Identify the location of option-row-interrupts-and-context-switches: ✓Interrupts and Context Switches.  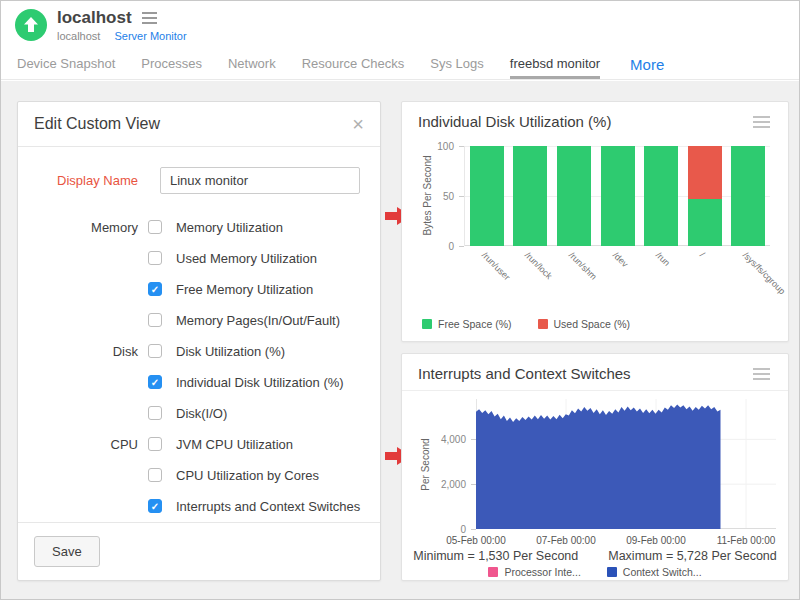
(199, 506).